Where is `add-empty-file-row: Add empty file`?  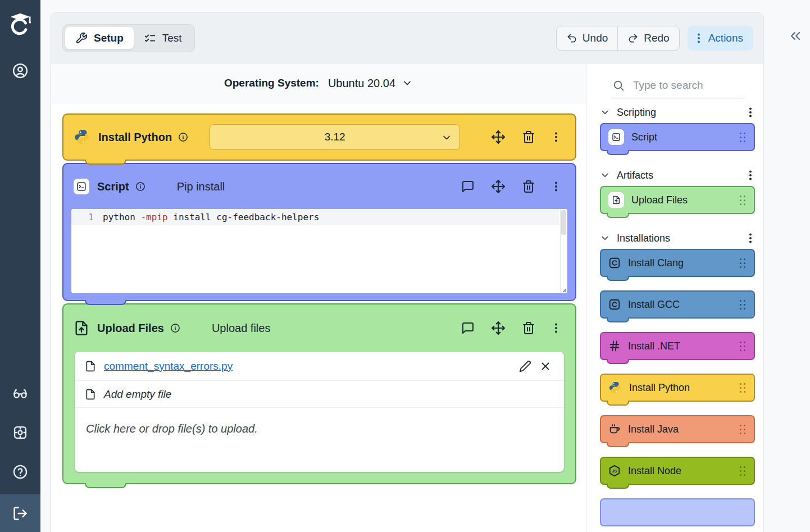 add-empty-file-row: Add empty file is located at coordinates (319, 394).